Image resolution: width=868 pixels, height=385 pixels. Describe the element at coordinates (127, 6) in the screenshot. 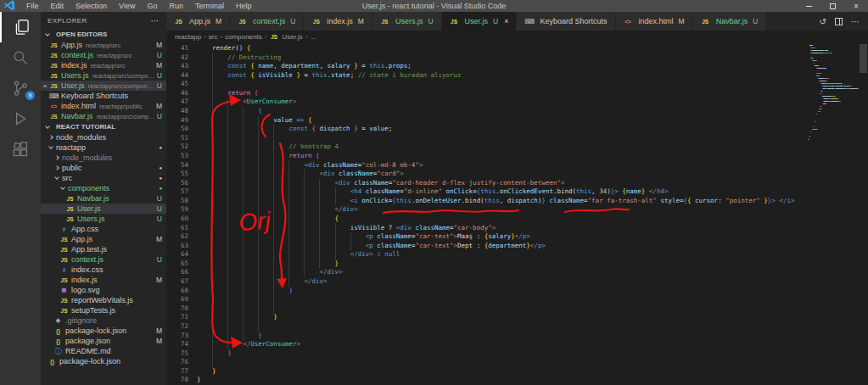

I see `menu-item-view: View` at that location.